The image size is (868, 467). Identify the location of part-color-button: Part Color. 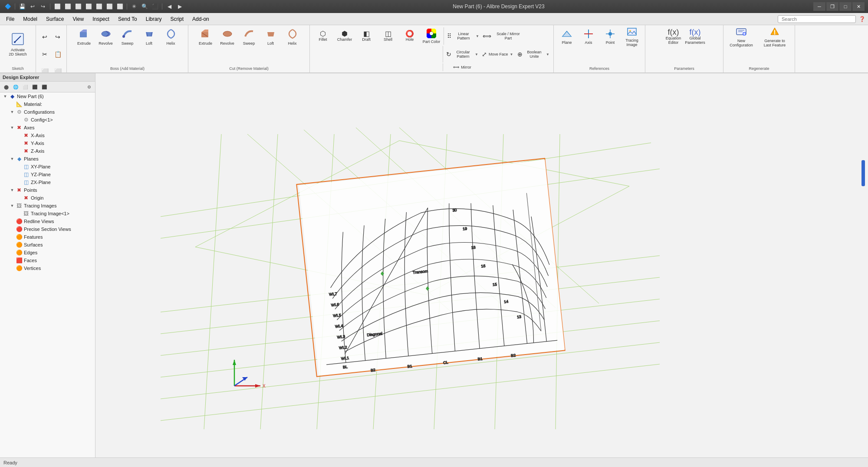
(431, 36).